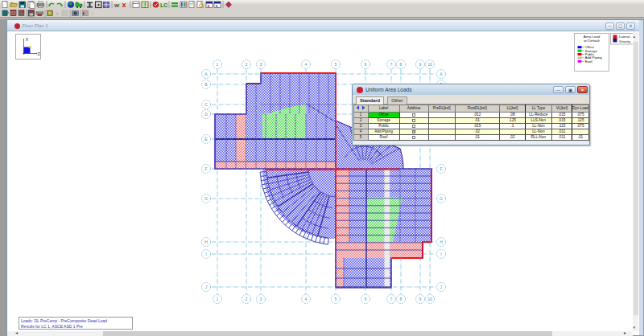  Describe the element at coordinates (164, 5) in the screenshot. I see `svg-text: LC` at that location.